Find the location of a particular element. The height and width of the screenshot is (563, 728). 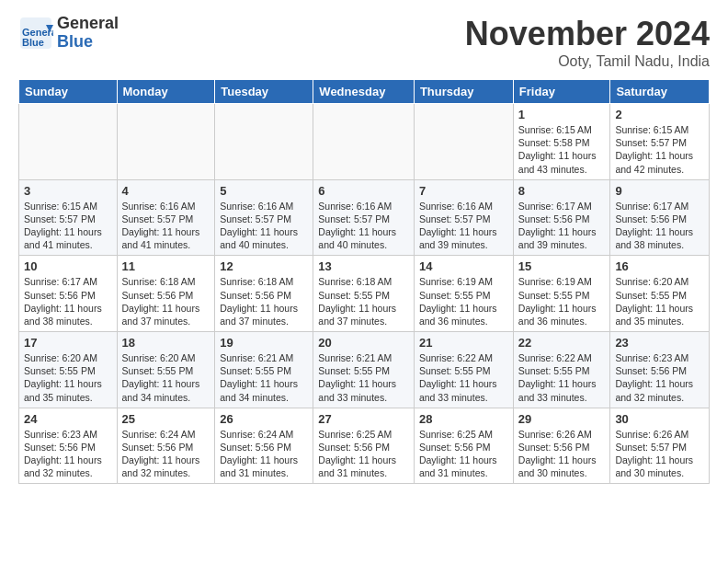

day-number: 17 is located at coordinates (68, 342).